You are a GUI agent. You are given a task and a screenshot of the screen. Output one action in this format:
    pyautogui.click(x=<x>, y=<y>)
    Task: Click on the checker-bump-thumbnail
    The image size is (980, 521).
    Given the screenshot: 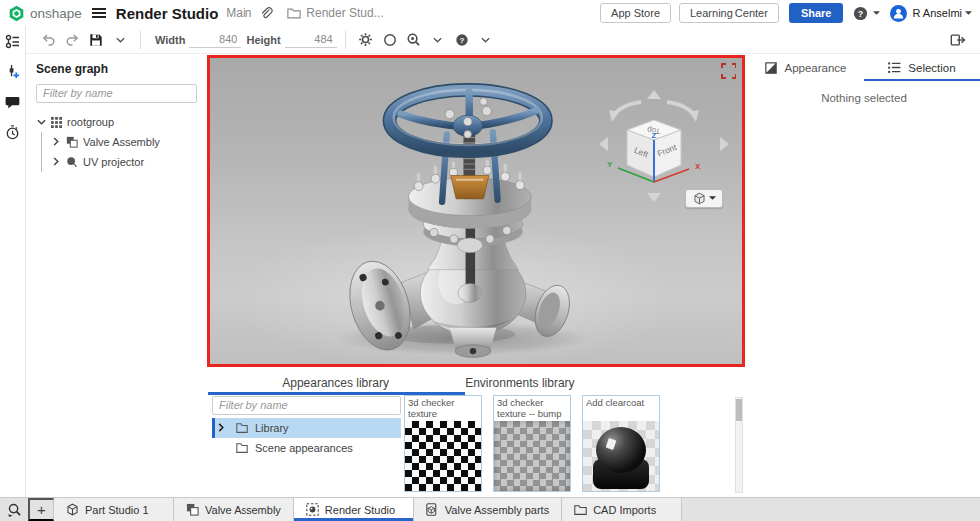 What is the action you would take?
    pyautogui.click(x=532, y=456)
    